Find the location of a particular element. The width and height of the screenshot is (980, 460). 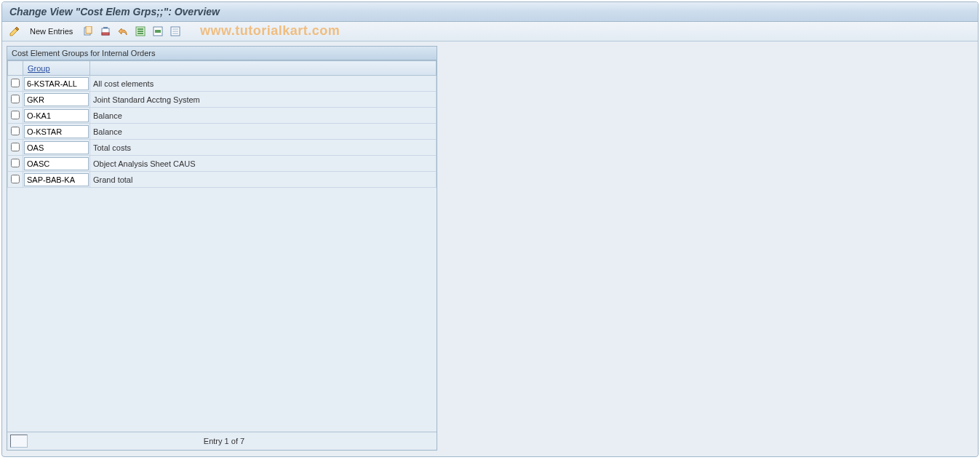

delete-icon is located at coordinates (105, 31).